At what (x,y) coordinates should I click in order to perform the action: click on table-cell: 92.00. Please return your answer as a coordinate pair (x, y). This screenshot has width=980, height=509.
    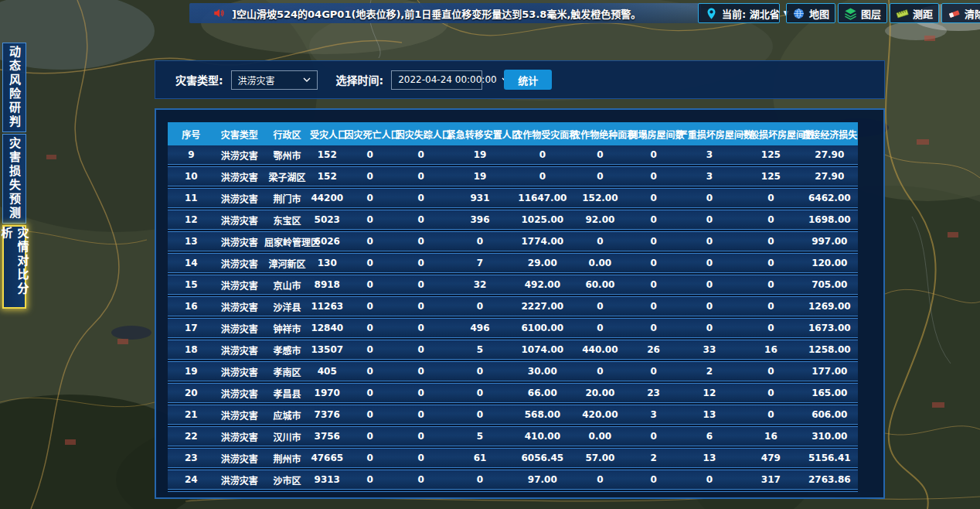
    Looking at the image, I should click on (600, 220).